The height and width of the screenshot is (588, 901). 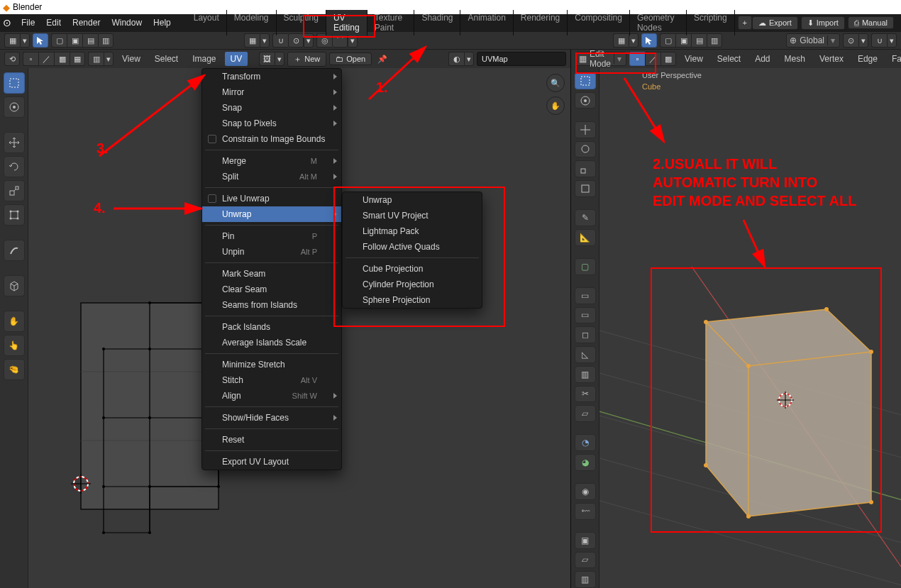 What do you see at coordinates (272, 396) in the screenshot?
I see `uv-menu-align: AlignShift W` at bounding box center [272, 396].